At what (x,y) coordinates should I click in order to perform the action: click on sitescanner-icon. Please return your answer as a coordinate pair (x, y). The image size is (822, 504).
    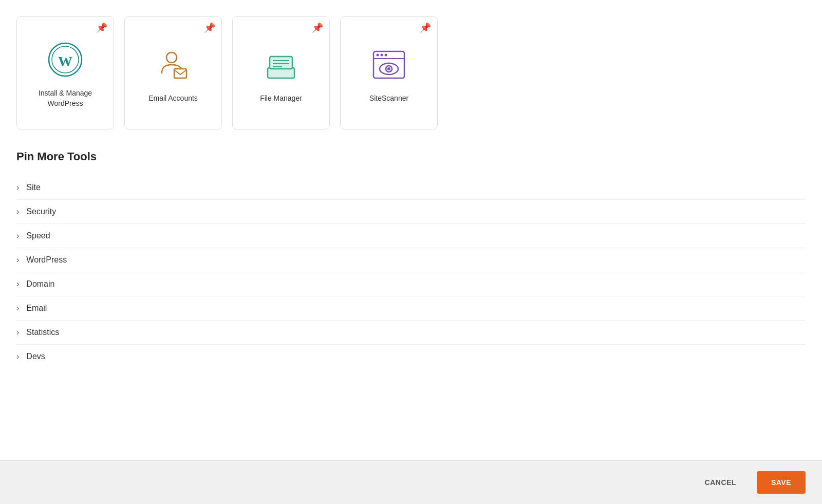
    Looking at the image, I should click on (389, 65).